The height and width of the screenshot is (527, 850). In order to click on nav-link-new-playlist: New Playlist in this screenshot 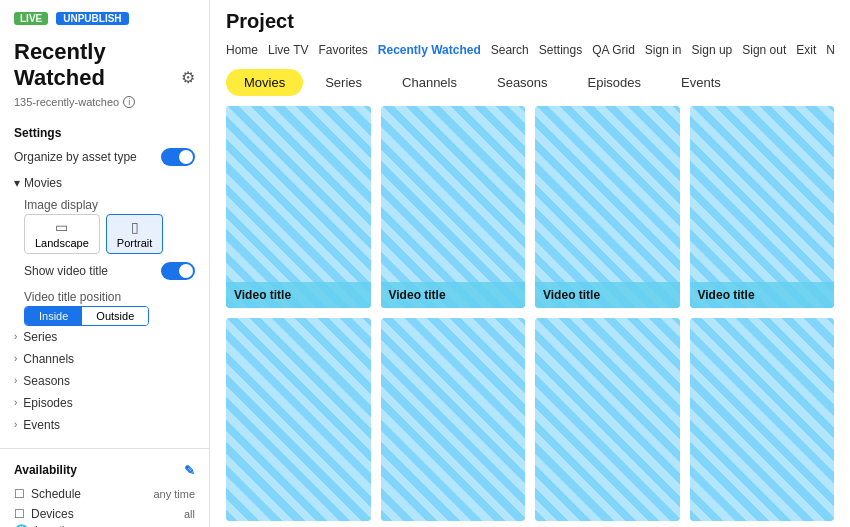, I will do `click(830, 50)`.